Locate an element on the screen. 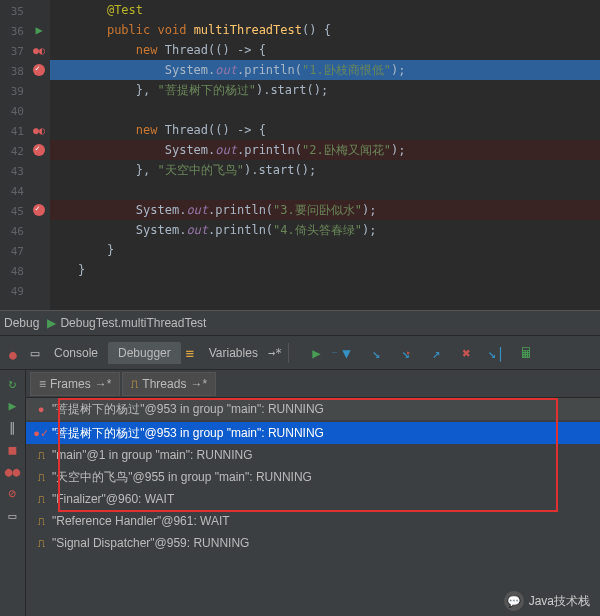 This screenshot has height=616, width=600. line-number-gutter: 353637383940414243444546474849 is located at coordinates (14, 155).